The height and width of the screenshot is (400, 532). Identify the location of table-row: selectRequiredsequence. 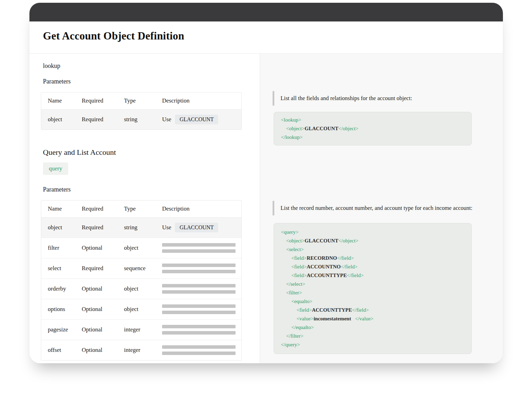
(141, 268).